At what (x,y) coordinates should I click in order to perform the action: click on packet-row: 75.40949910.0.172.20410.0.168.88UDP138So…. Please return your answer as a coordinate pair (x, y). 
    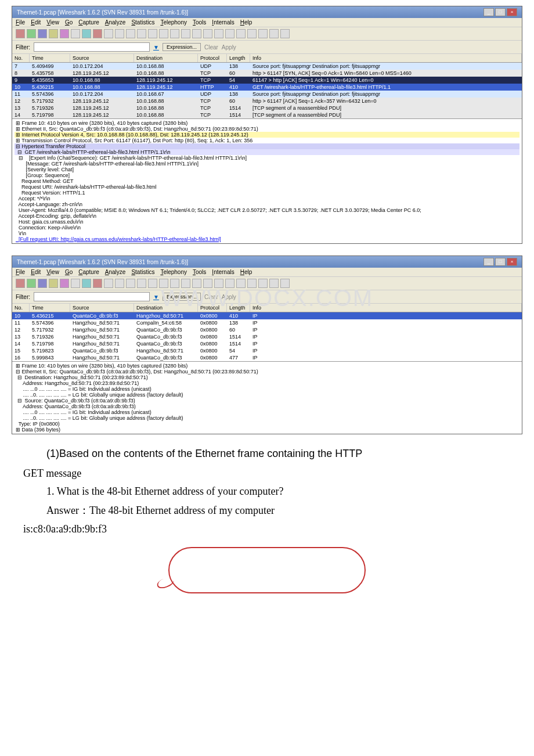
    Looking at the image, I should click on (267, 66).